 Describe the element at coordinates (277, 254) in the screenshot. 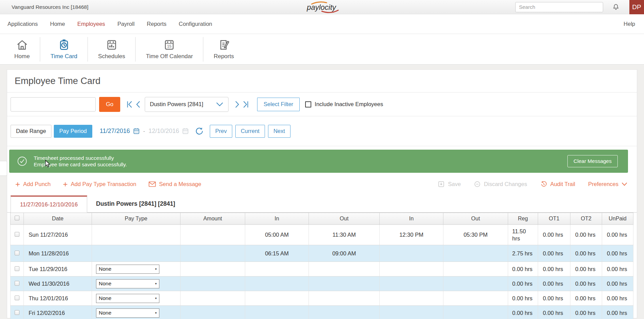

I see `in-cell: 06:15 AM` at that location.